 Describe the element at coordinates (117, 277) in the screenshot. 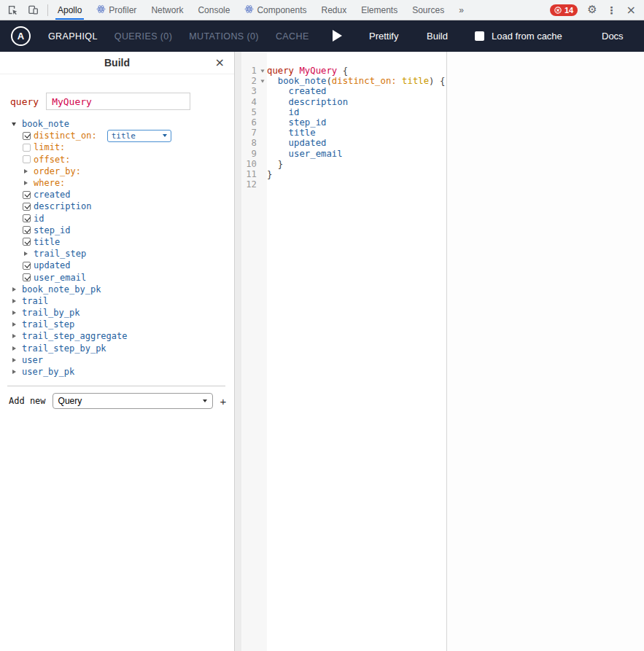

I see `tree-item-user-email: user_email` at that location.